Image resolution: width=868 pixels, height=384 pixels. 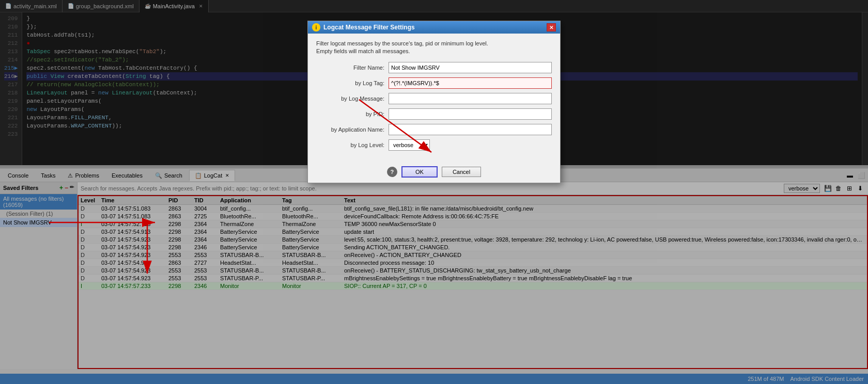 What do you see at coordinates (434, 114) in the screenshot?
I see `pid-field: by PID:` at bounding box center [434, 114].